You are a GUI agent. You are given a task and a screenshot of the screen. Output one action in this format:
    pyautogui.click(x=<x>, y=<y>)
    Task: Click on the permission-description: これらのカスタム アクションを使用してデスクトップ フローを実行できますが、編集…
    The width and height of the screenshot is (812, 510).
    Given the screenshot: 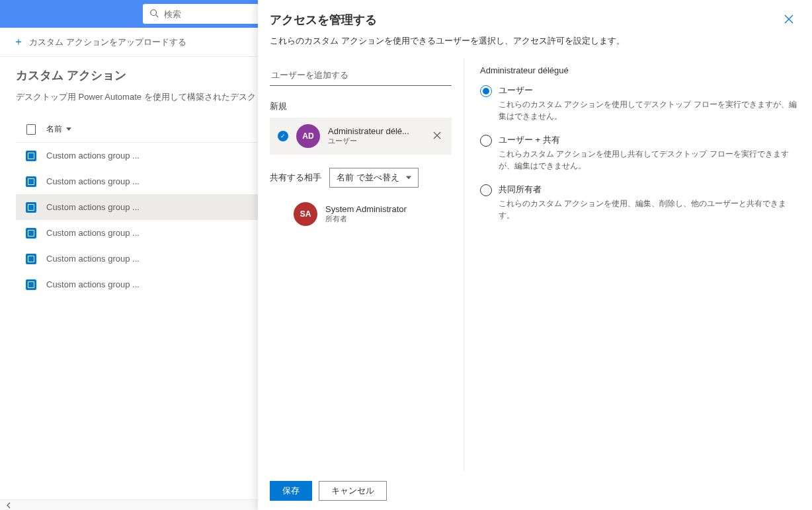 What is the action you would take?
    pyautogui.click(x=649, y=110)
    